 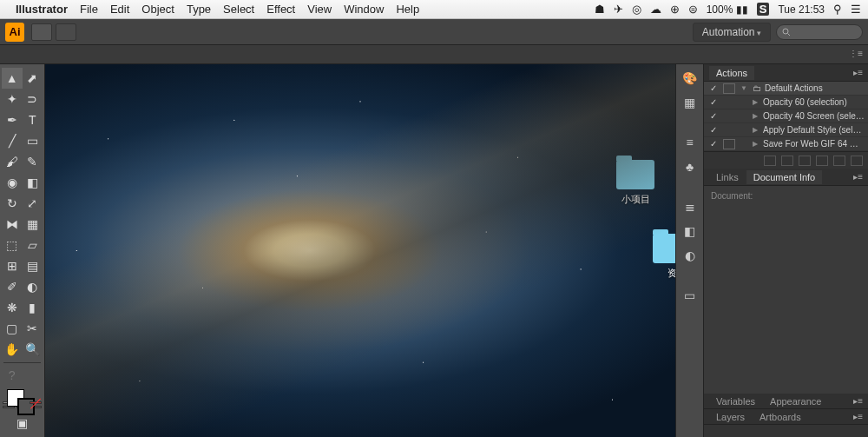 I want to click on eraser-tool: ◧, so click(x=33, y=182).